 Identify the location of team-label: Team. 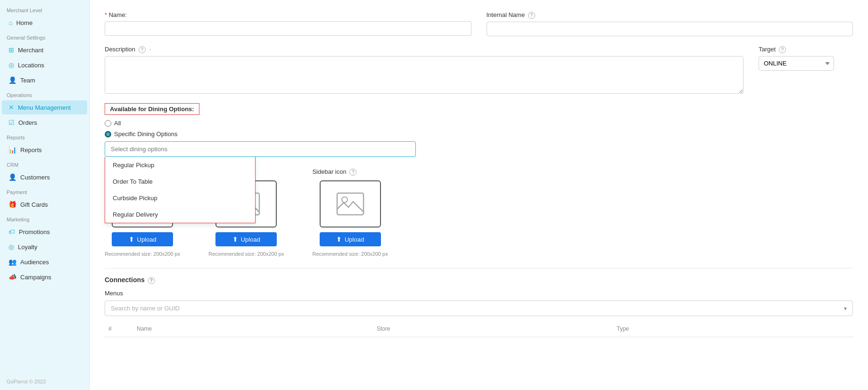
(28, 80).